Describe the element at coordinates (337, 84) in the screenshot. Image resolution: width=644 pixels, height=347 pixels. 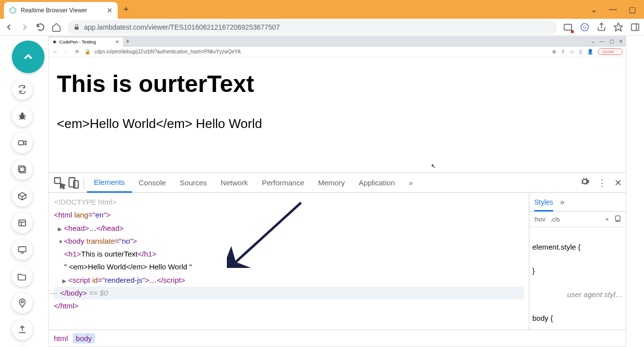
I see `page-heading: This is ourterText` at that location.